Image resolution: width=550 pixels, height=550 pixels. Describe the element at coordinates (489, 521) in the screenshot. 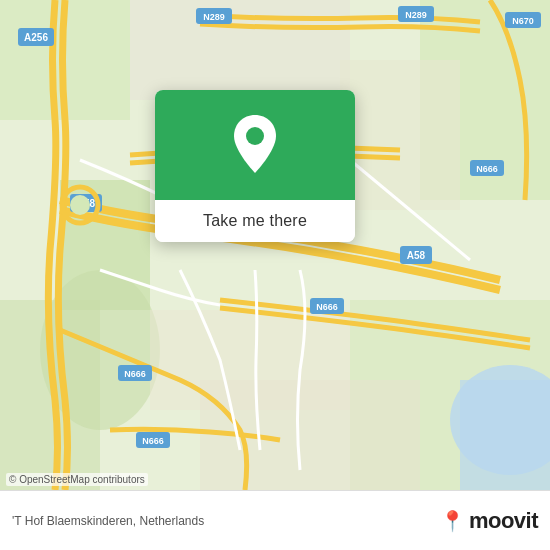

I see `moovit-branding: 📍 moovit` at that location.